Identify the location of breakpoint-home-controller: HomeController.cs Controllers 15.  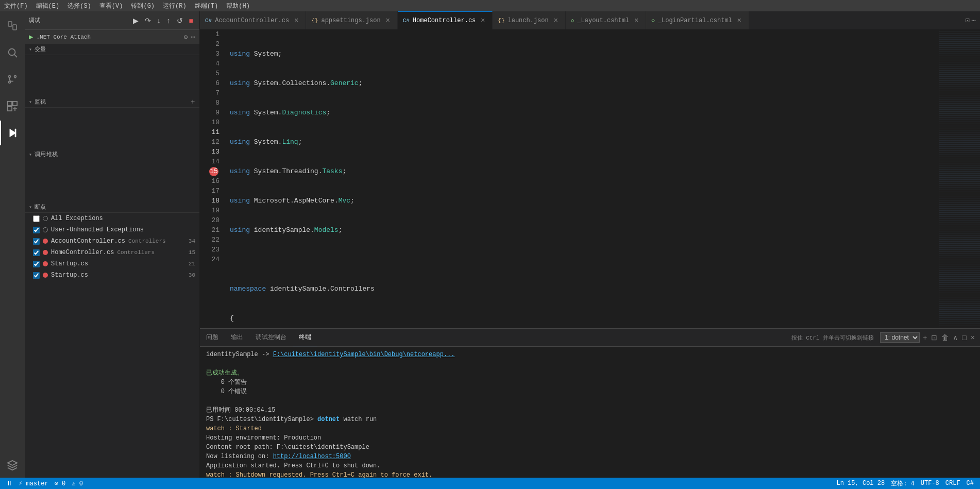
(112, 252).